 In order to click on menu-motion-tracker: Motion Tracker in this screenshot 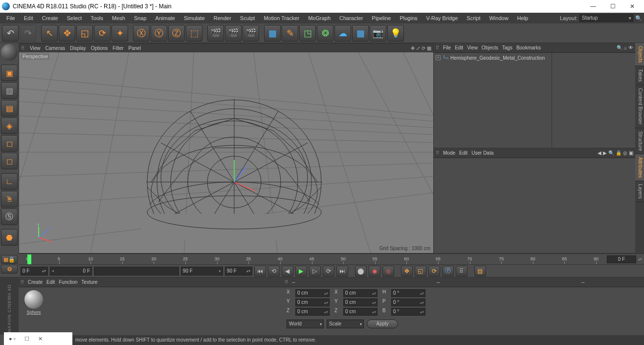, I will do `click(282, 18)`.